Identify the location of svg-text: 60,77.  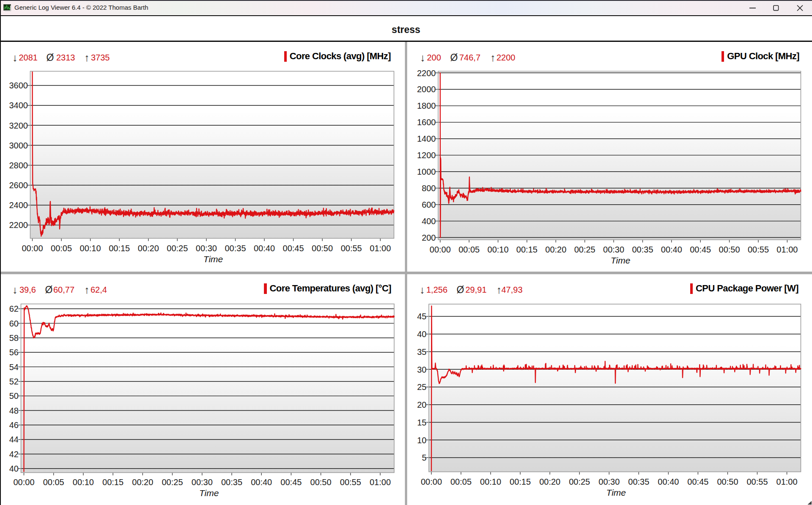
(64, 290).